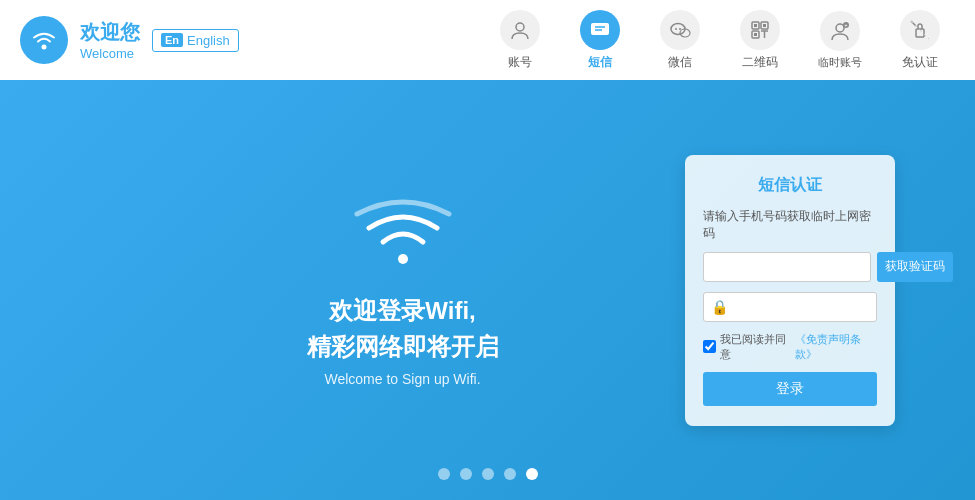 Image resolution: width=975 pixels, height=500 pixels. I want to click on nav-item-wechat: 微信, so click(680, 40).